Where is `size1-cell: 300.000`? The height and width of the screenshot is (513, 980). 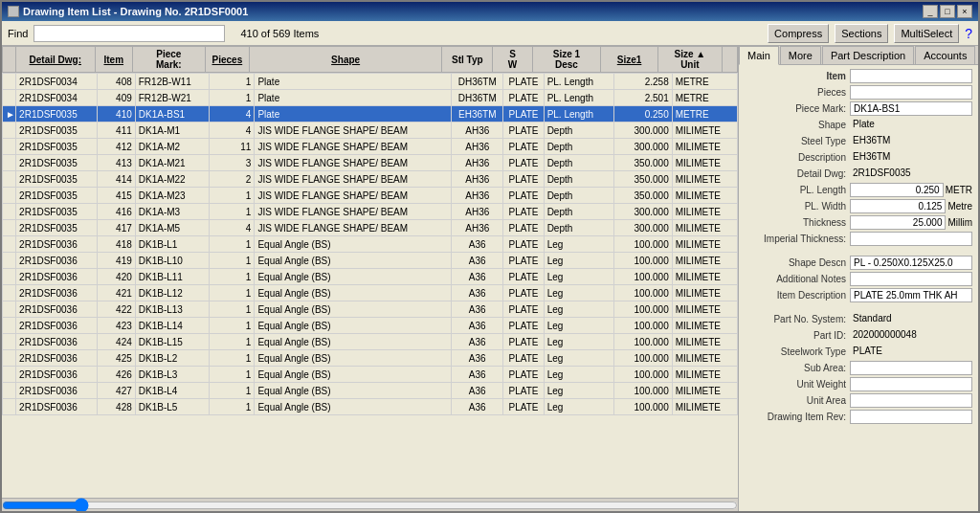 size1-cell: 300.000 is located at coordinates (643, 130).